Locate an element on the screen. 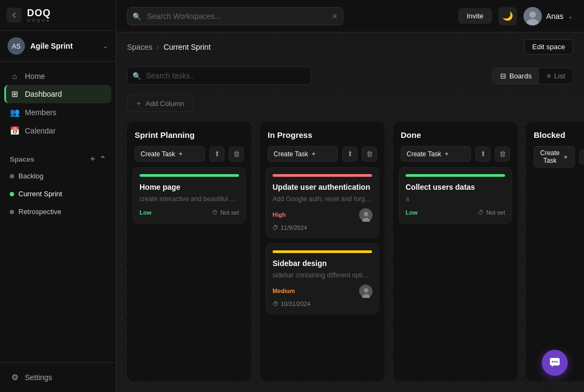 Image resolution: width=584 pixels, height=392 pixels. edit-space-button: Edit space is located at coordinates (548, 46).